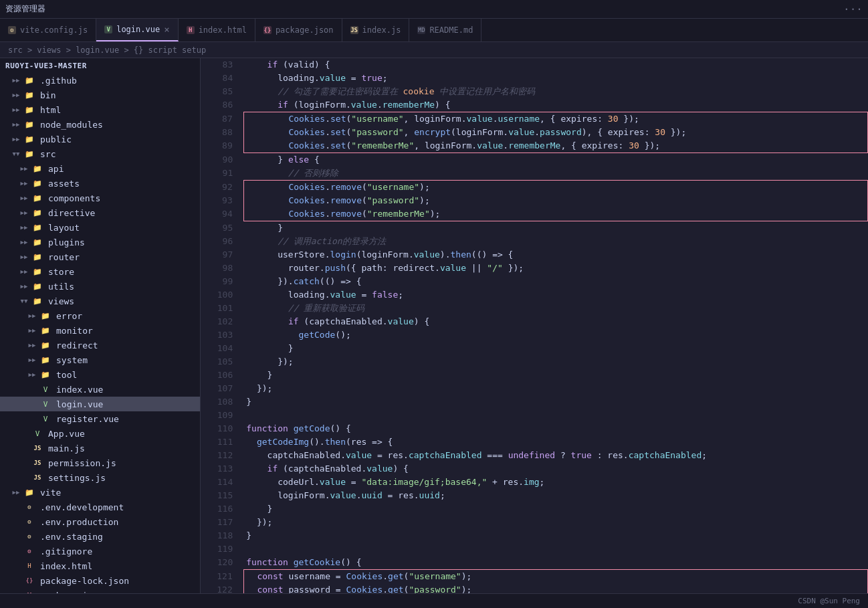 The height and width of the screenshot is (608, 868). What do you see at coordinates (555, 563) in the screenshot?
I see `line-content: function getCookie() {` at bounding box center [555, 563].